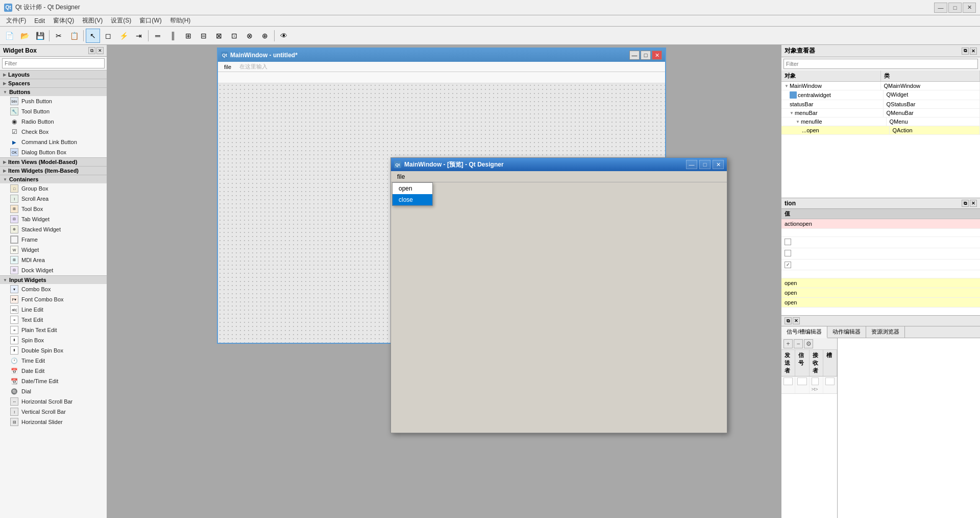 The height and width of the screenshot is (518, 980). Describe the element at coordinates (941, 8) in the screenshot. I see `app-minimize-button: —` at that location.